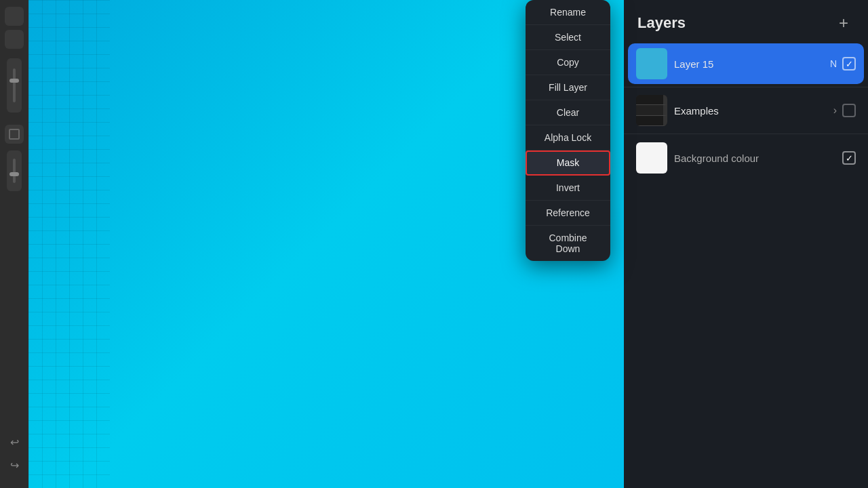 This screenshot has height=488, width=868. I want to click on layer-row-layer15: Layer 15 N ✓, so click(746, 64).